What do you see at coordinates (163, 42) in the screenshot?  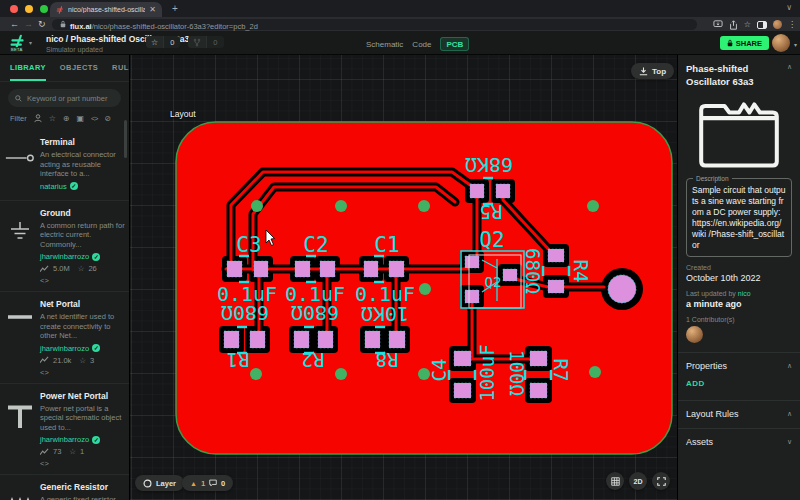 I see `star-count-button: ☆0` at bounding box center [163, 42].